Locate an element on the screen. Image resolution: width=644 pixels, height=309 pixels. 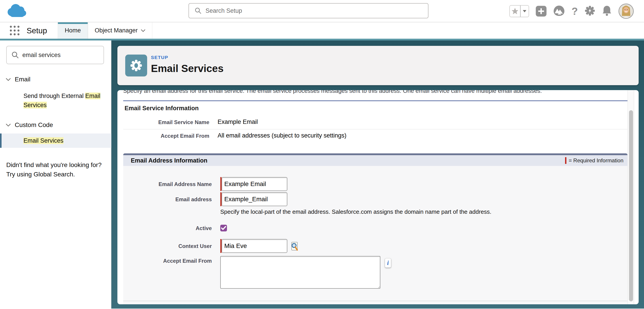
email-address-name-input is located at coordinates (254, 184).